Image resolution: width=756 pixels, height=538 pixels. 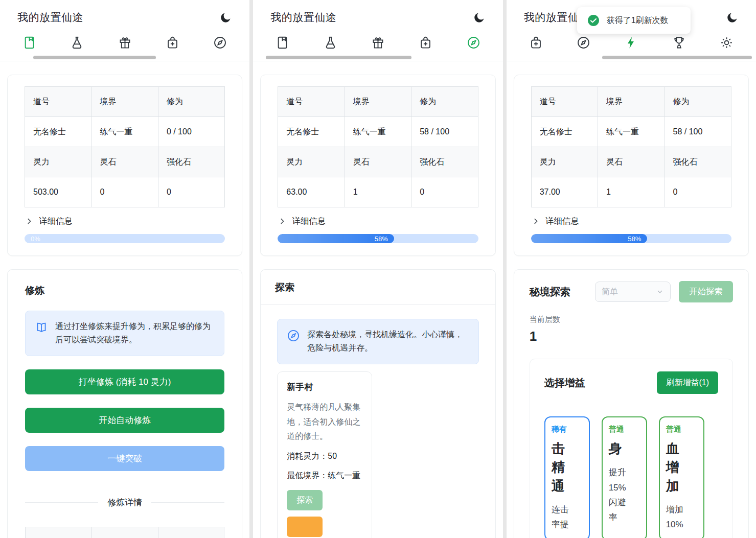 What do you see at coordinates (125, 166) in the screenshot?
I see `stats-card: 道号 境界 修为 无名修士 练气一重 0 / 100 灵力 灵石 强化石 503…` at bounding box center [125, 166].